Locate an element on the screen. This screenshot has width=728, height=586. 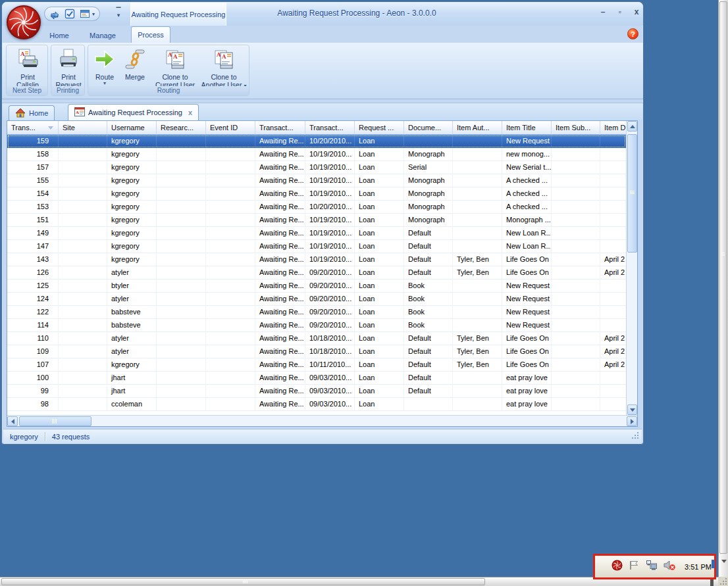
status-bar: kgregory 43 requests is located at coordinates (323, 436).